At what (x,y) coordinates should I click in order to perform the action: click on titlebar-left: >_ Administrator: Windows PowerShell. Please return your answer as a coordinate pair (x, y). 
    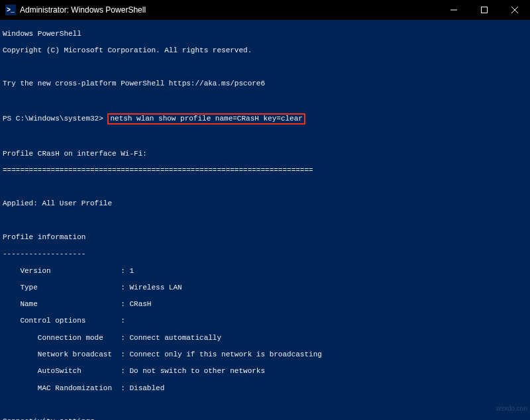
    Looking at the image, I should click on (76, 10).